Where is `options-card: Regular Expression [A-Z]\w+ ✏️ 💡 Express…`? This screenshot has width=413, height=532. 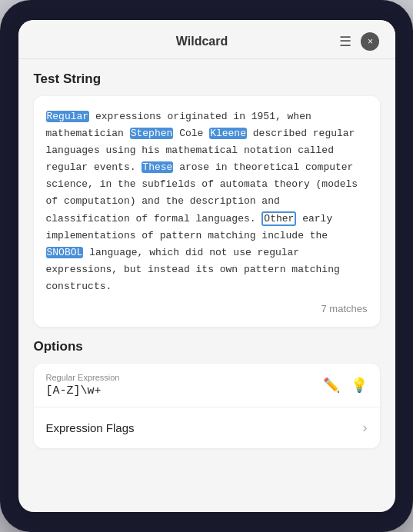
options-card: Regular Expression [A-Z]\w+ ✏️ 💡 Express… is located at coordinates (207, 406).